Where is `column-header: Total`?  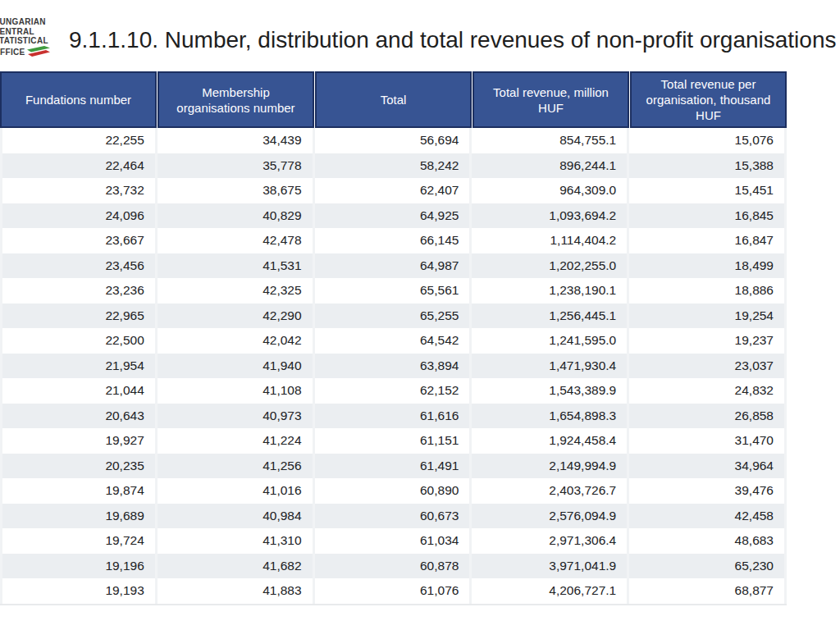 column-header: Total is located at coordinates (394, 100).